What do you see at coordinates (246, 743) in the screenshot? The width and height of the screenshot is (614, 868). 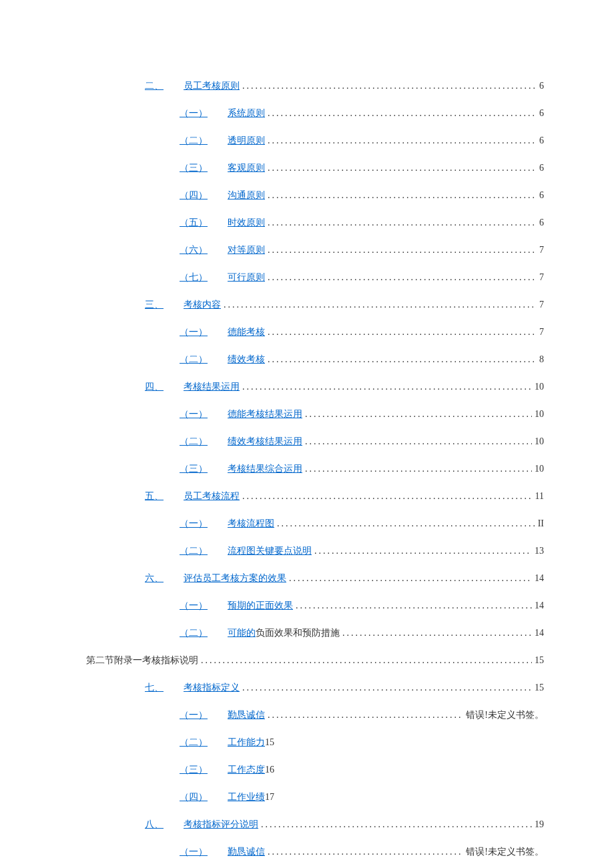 I see `toc-title-link: 工作能力` at bounding box center [246, 743].